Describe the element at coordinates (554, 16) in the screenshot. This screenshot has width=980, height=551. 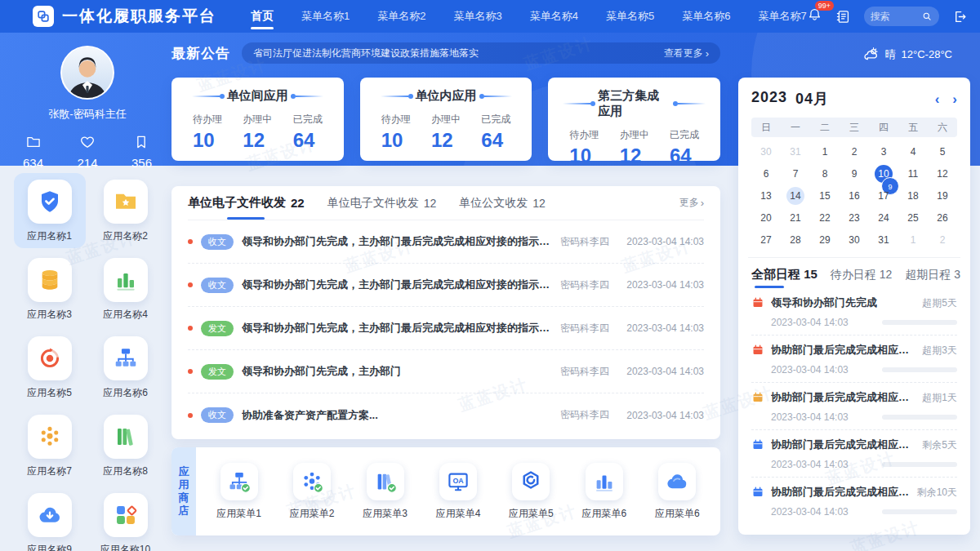
I see `nav-item-4: 菜单名称4` at that location.